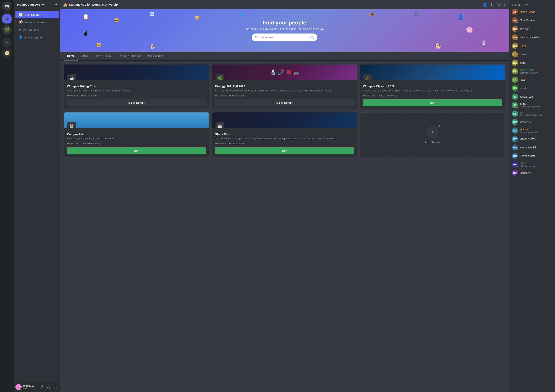 The width and height of the screenshot is (555, 392). What do you see at coordinates (532, 12) in the screenshot?
I see `member-item-akash: AL Akash Leone` at bounding box center [532, 12].